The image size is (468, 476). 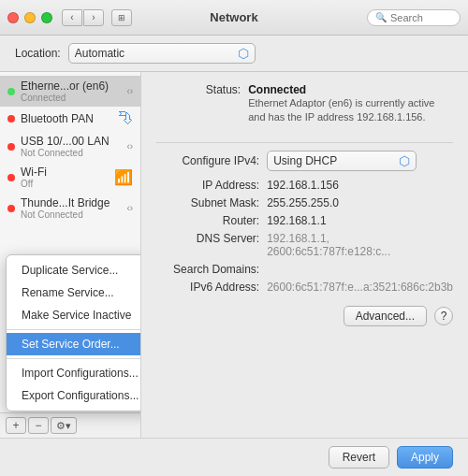 What do you see at coordinates (208, 203) in the screenshot?
I see `subnet-label: Subnet Mask:` at bounding box center [208, 203].